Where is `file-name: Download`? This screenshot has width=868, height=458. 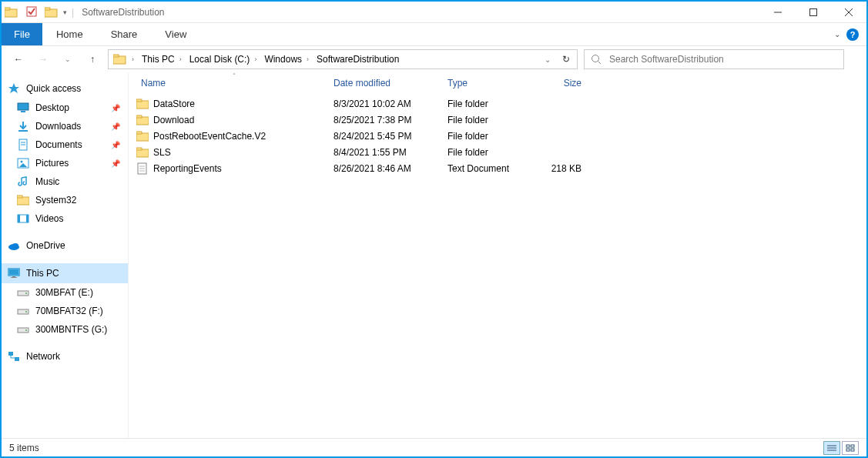
file-name: Download is located at coordinates (240, 120).